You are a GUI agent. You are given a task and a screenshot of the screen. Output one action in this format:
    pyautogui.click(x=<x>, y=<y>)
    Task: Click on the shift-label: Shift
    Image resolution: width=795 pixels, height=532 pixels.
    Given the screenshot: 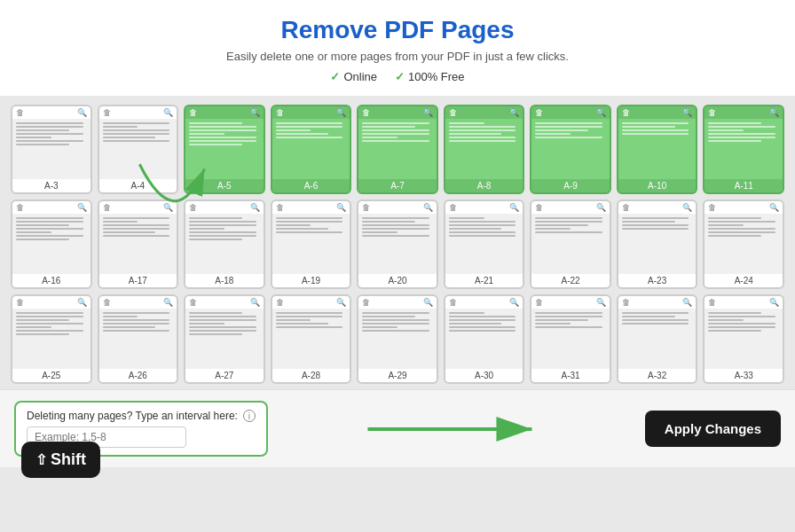 What is the action you would take?
    pyautogui.click(x=68, y=459)
    